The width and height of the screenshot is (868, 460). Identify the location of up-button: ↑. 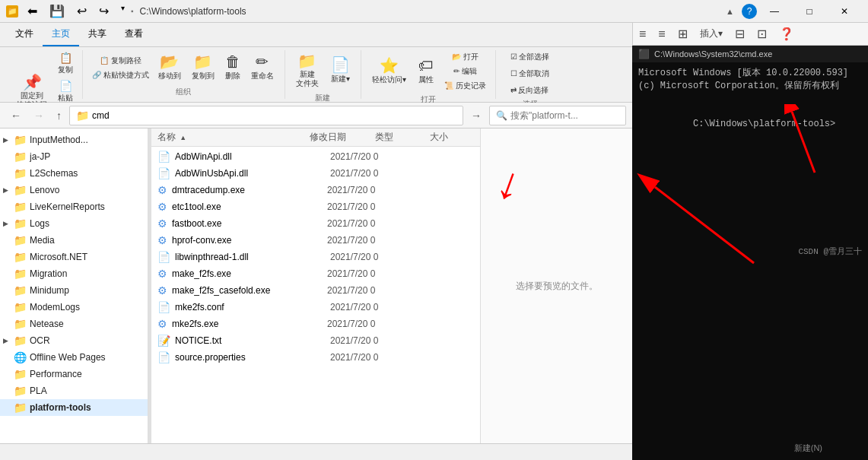
(59, 116).